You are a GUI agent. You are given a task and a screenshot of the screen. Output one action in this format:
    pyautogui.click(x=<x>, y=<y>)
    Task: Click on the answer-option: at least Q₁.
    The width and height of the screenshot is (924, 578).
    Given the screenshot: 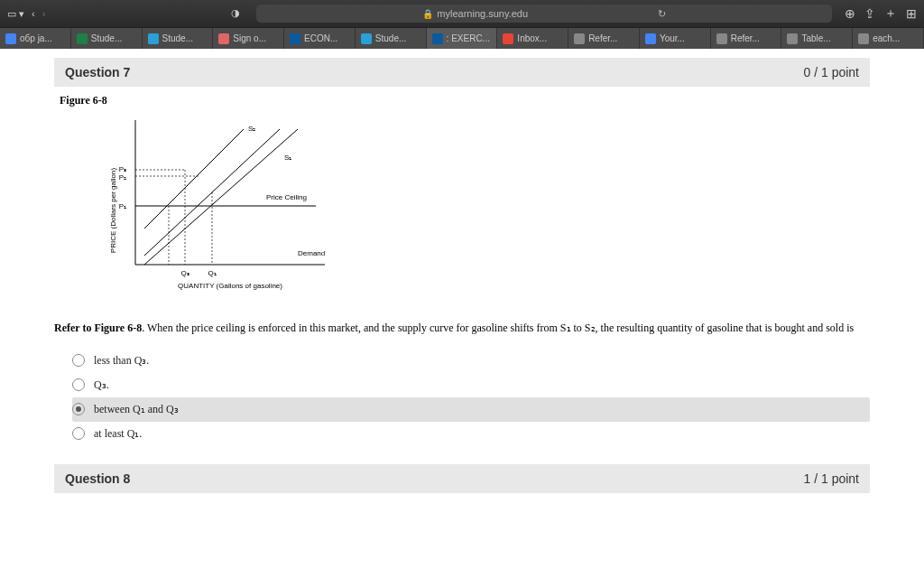 What is the action you would take?
    pyautogui.click(x=471, y=434)
    